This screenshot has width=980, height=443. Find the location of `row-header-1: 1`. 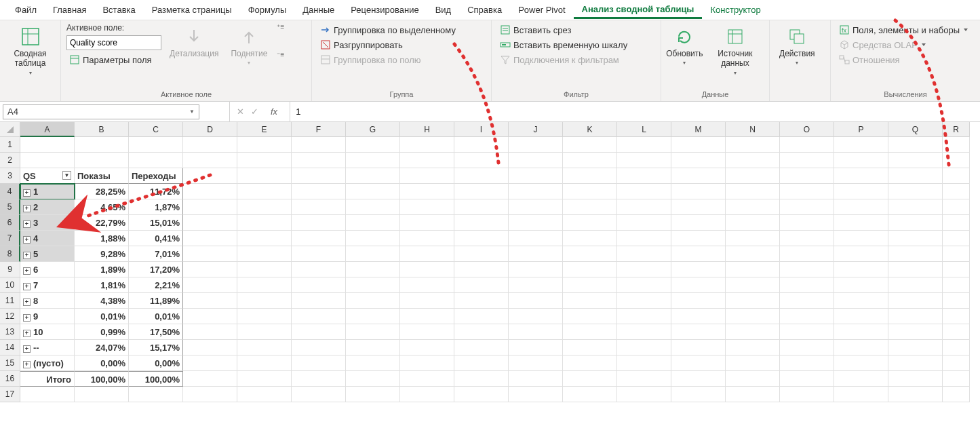

row-header-1: 1 is located at coordinates (10, 145).